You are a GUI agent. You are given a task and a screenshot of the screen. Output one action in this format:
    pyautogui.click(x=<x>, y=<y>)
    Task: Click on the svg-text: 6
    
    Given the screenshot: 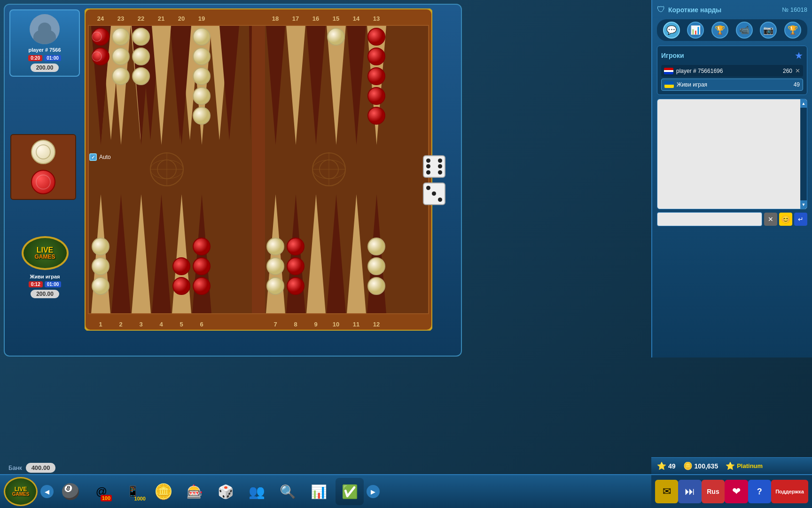 What is the action you would take?
    pyautogui.click(x=201, y=325)
    